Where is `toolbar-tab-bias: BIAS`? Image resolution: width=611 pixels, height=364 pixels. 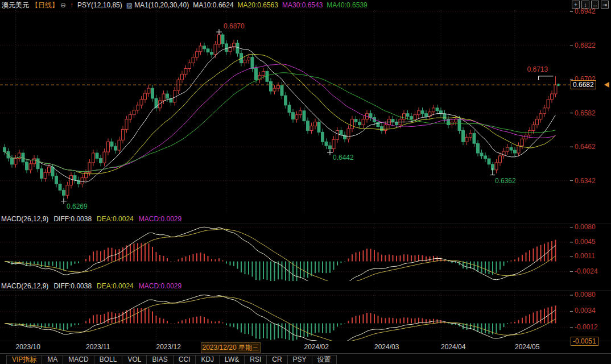
toolbar-tab-bias: BIAS is located at coordinates (159, 359).